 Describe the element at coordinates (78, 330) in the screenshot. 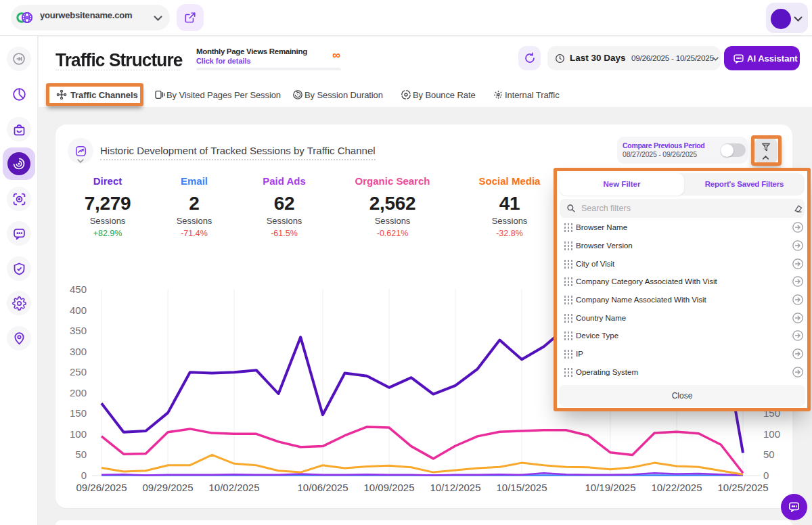

I see `svg-text: 350` at that location.